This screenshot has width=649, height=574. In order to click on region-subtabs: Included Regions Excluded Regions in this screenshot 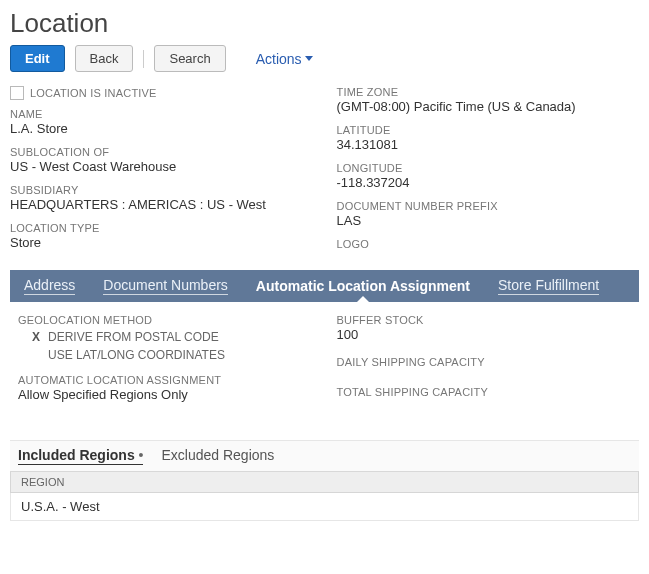, I will do `click(324, 456)`.